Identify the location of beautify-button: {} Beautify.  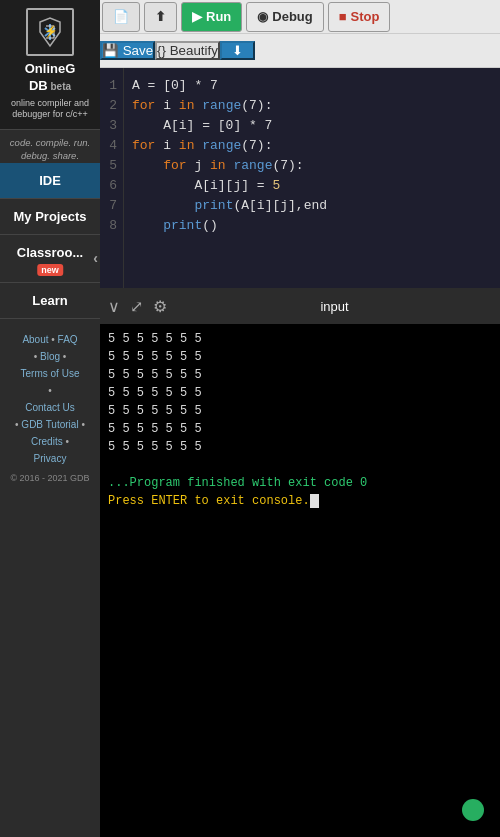
(188, 50).